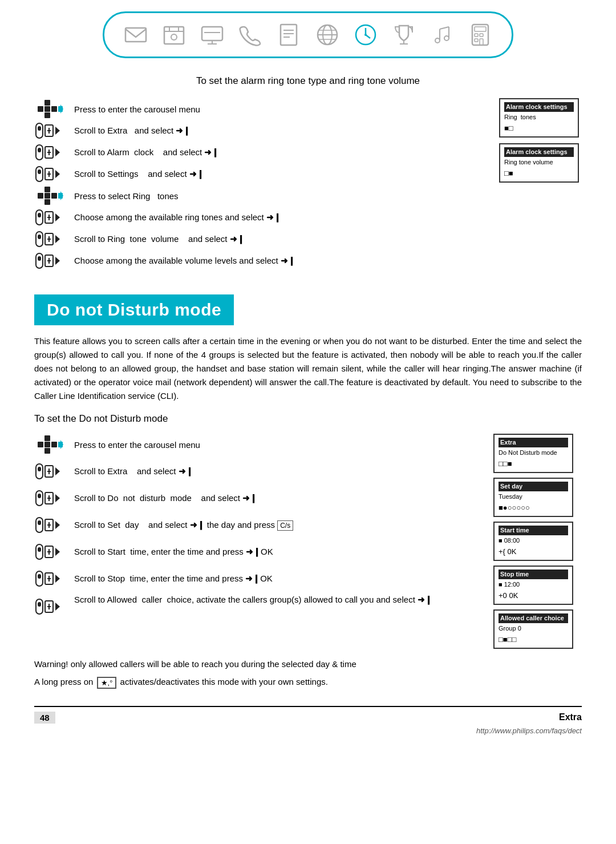  What do you see at coordinates (327, 35) in the screenshot?
I see `globe-icon` at bounding box center [327, 35].